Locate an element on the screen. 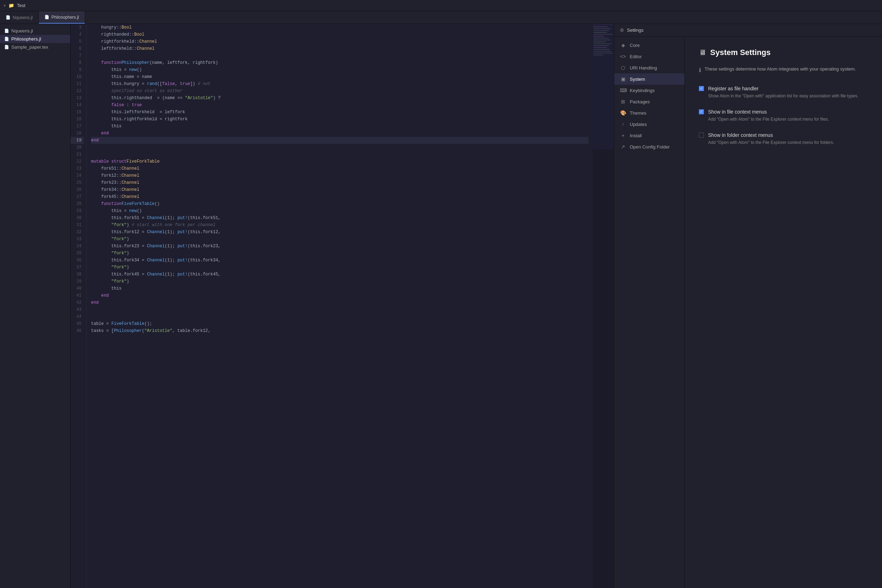 Image resolution: width=882 pixels, height=588 pixels. line-number: 23 is located at coordinates (77, 169).